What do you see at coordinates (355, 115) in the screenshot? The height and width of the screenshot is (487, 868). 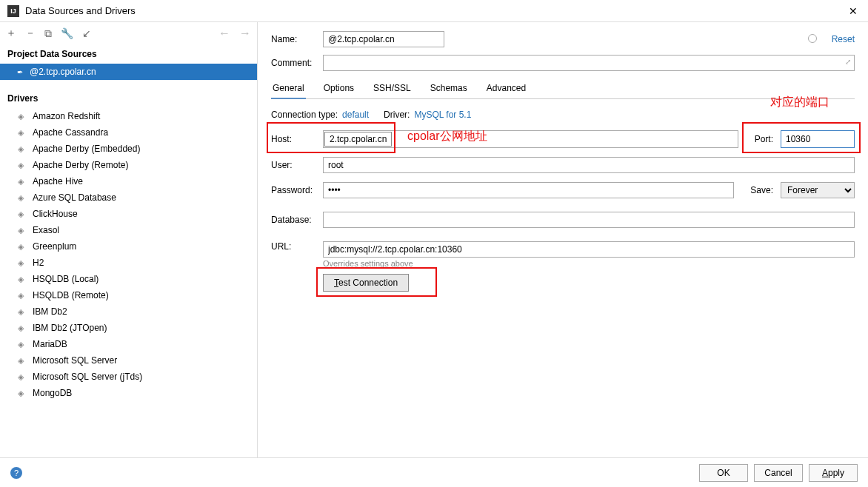 I see `conn-type-link: default` at bounding box center [355, 115].